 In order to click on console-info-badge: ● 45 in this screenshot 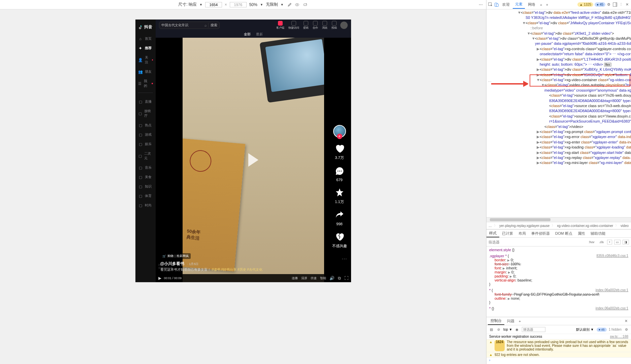, I will do `click(602, 330)`.